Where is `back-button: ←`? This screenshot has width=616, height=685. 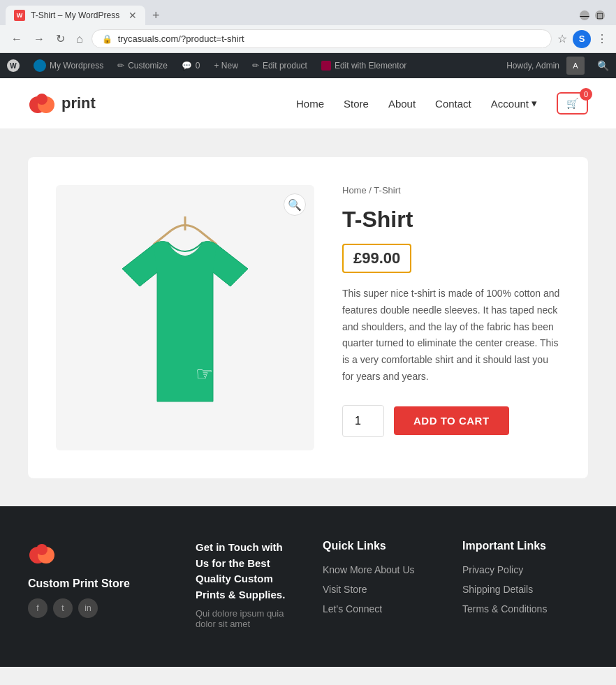 back-button: ← is located at coordinates (17, 39).